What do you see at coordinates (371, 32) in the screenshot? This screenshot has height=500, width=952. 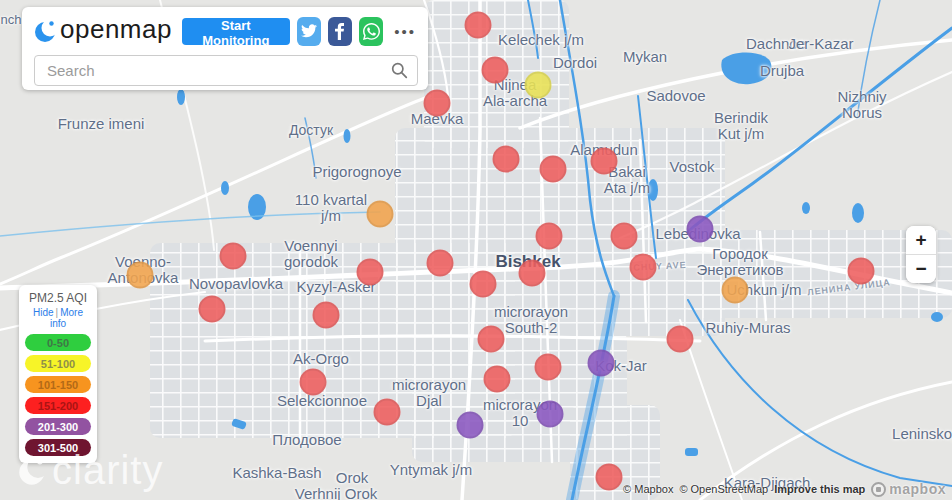 I see `whatsapp-button` at bounding box center [371, 32].